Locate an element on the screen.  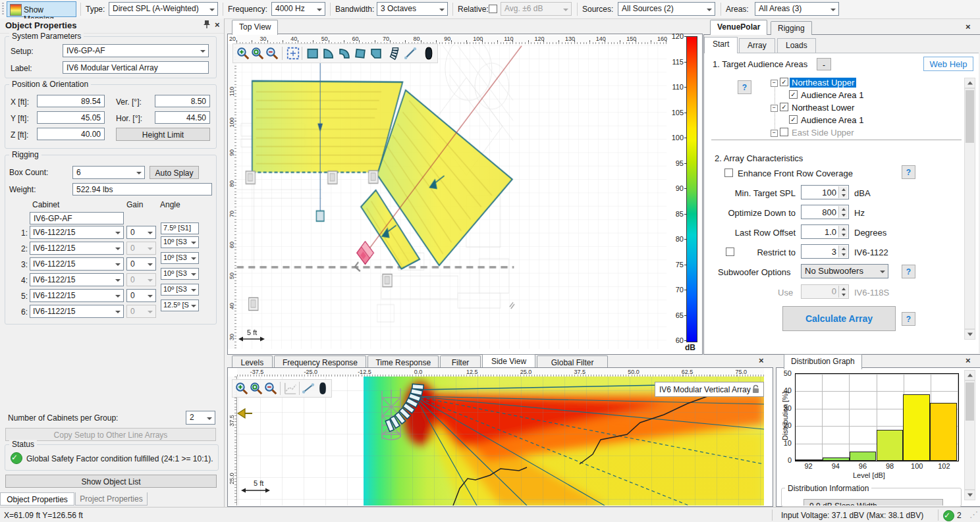
tree-item-label: Northeast Lower is located at coordinates (823, 108).